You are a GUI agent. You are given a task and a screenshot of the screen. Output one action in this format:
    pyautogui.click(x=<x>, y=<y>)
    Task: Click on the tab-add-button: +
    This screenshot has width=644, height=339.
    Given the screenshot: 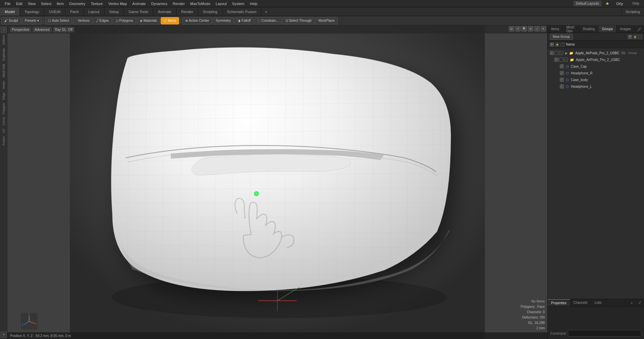 What is the action you would take?
    pyautogui.click(x=266, y=11)
    